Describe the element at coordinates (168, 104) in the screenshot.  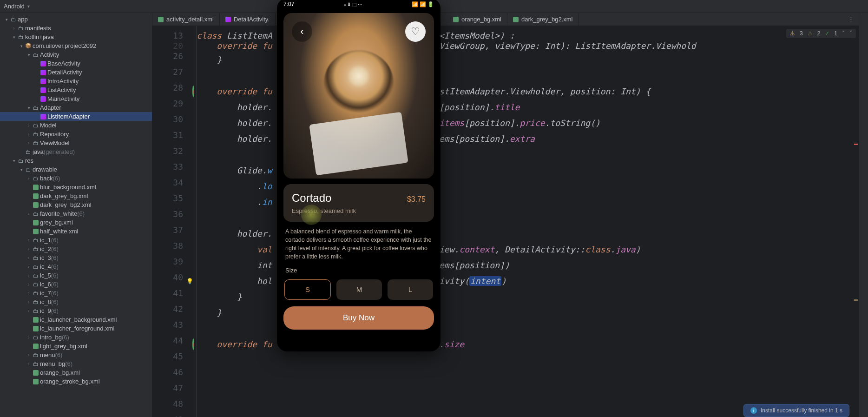
I see `gutter-line: 29` at that location.